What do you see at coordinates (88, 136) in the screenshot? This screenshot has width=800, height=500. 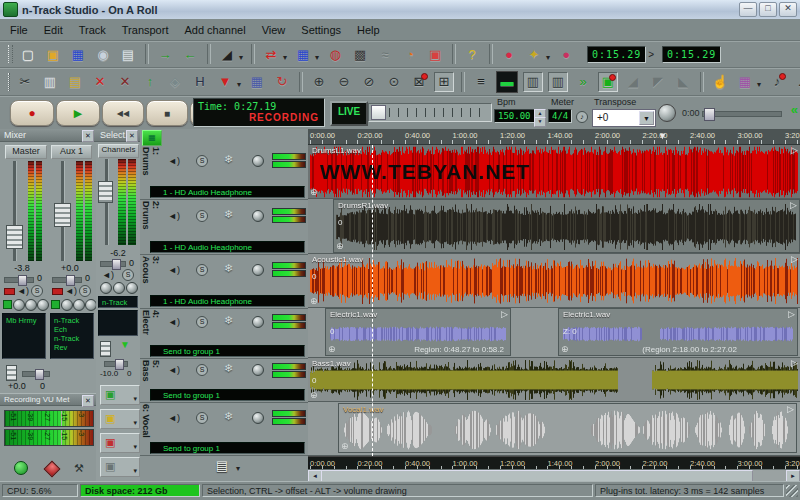 I see `mixer-close-icon: ✕` at bounding box center [88, 136].